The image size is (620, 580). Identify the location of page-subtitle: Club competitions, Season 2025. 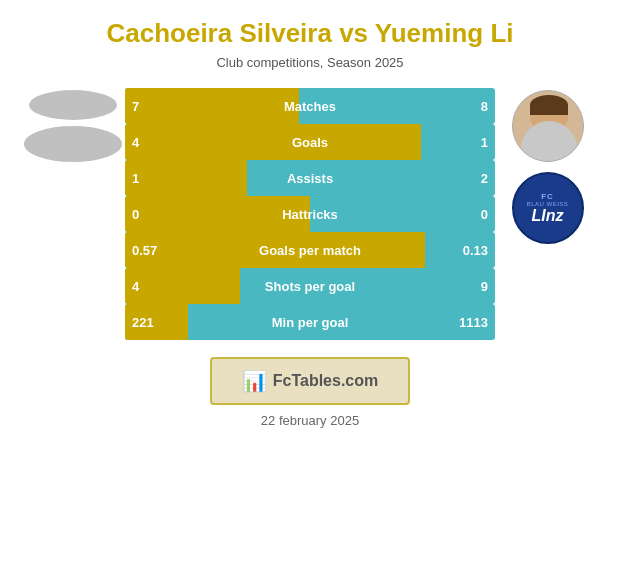
(310, 62).